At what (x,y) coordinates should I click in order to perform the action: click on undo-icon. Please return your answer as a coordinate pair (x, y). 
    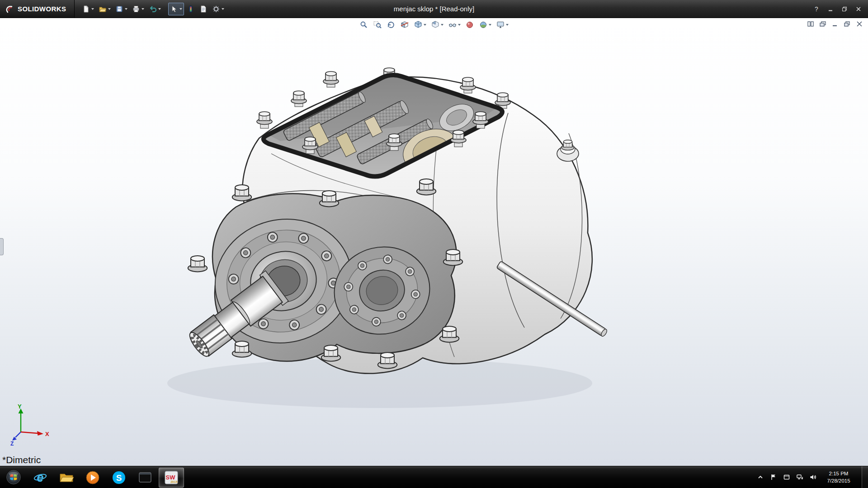
    Looking at the image, I should click on (153, 9).